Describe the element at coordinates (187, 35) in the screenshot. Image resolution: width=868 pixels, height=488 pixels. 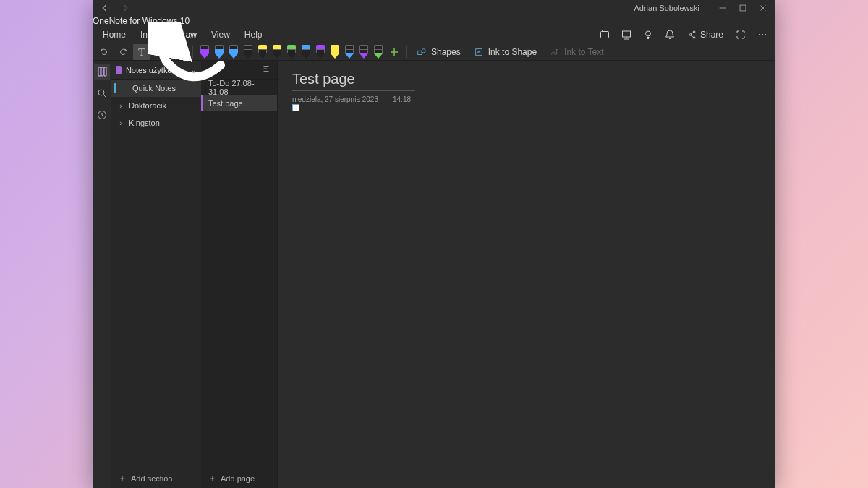
I see `menu-draw: Draw` at that location.